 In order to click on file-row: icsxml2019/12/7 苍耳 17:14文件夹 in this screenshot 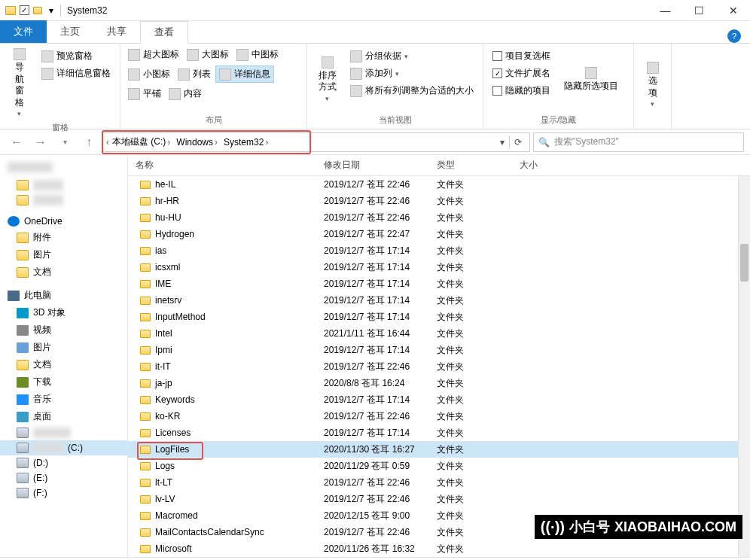, I will do `click(439, 267)`.